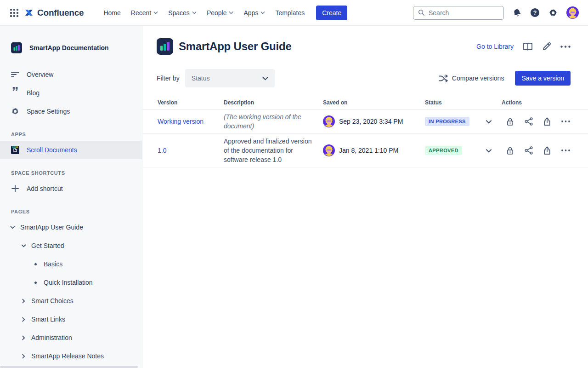 Image resolution: width=588 pixels, height=368 pixels. What do you see at coordinates (273, 103) in the screenshot?
I see `column-header-description: Description` at bounding box center [273, 103].